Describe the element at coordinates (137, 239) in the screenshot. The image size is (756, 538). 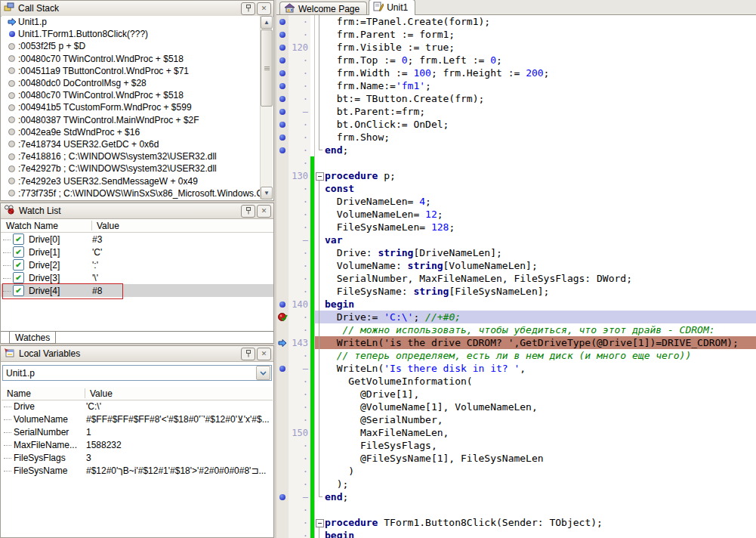
I see `watch-row: ✔Drive[0]#3` at that location.